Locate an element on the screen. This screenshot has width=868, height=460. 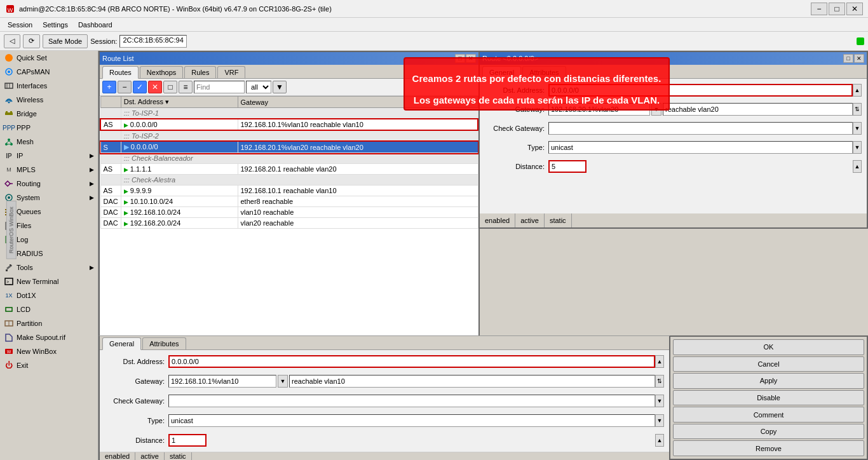
menu-settings: Settings is located at coordinates (55, 25).